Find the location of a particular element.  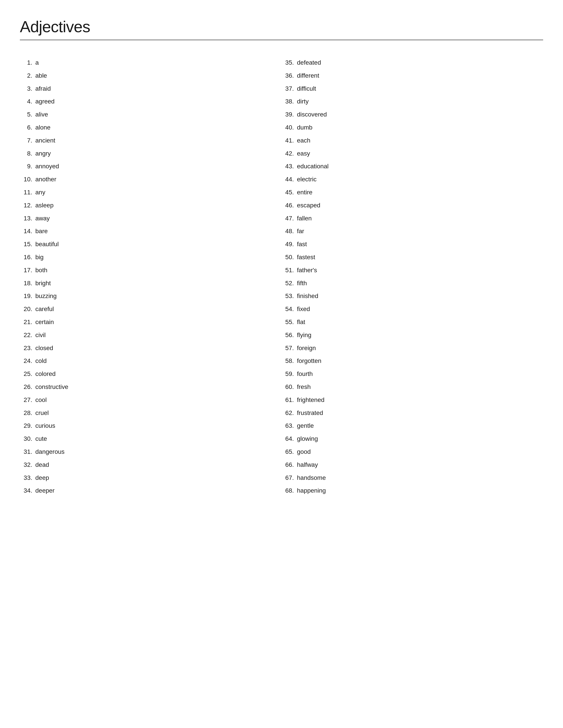

item-number: 30. is located at coordinates (28, 439).